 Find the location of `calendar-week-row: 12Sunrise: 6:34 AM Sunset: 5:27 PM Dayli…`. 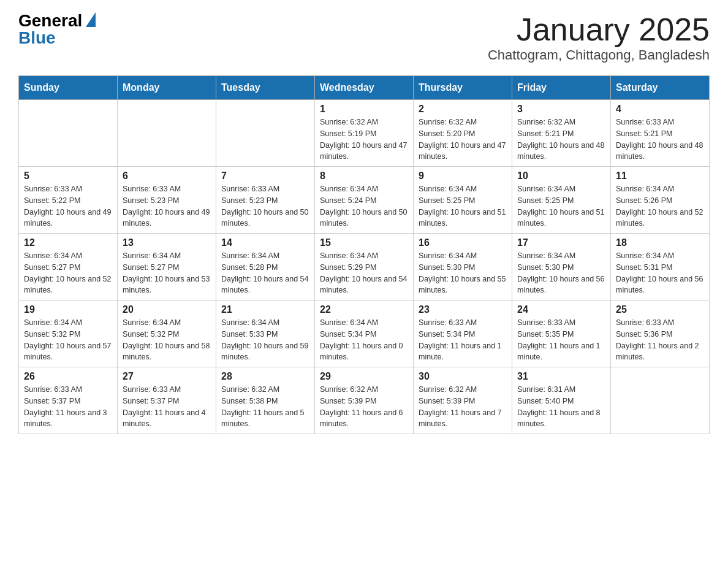

calendar-week-row: 12Sunrise: 6:34 AM Sunset: 5:27 PM Dayli… is located at coordinates (364, 267).